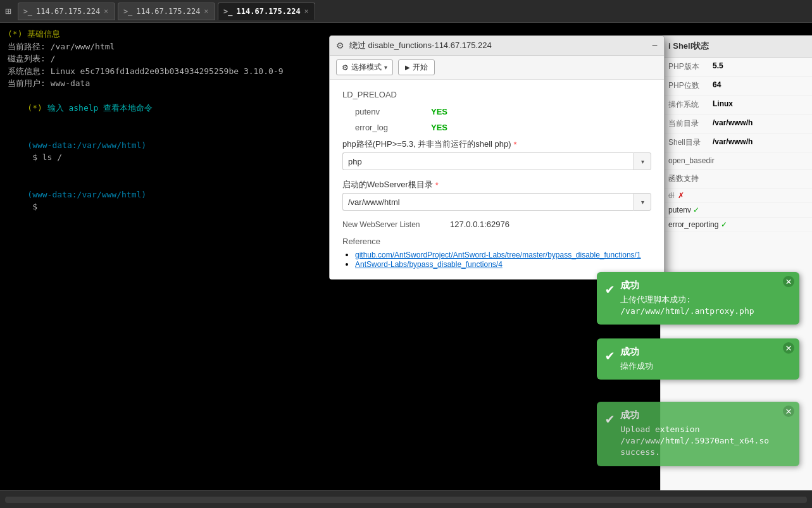  I want to click on putenv-label: putenv, so click(393, 111).